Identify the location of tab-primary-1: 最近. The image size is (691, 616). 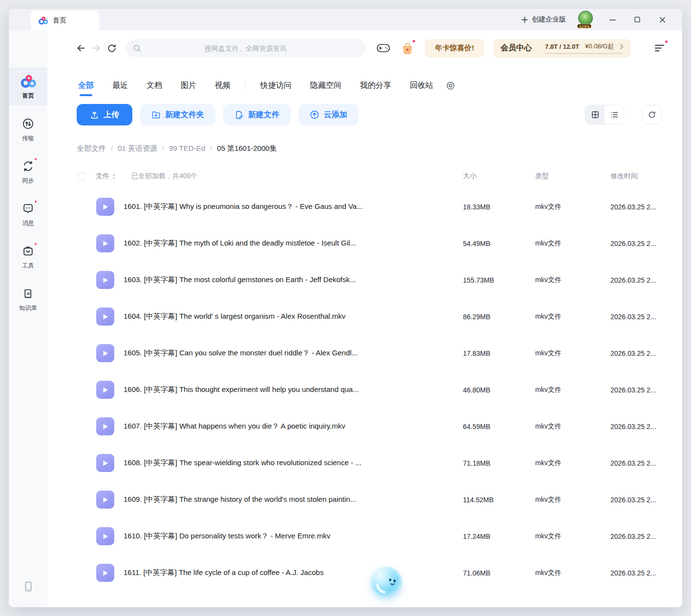
(120, 86).